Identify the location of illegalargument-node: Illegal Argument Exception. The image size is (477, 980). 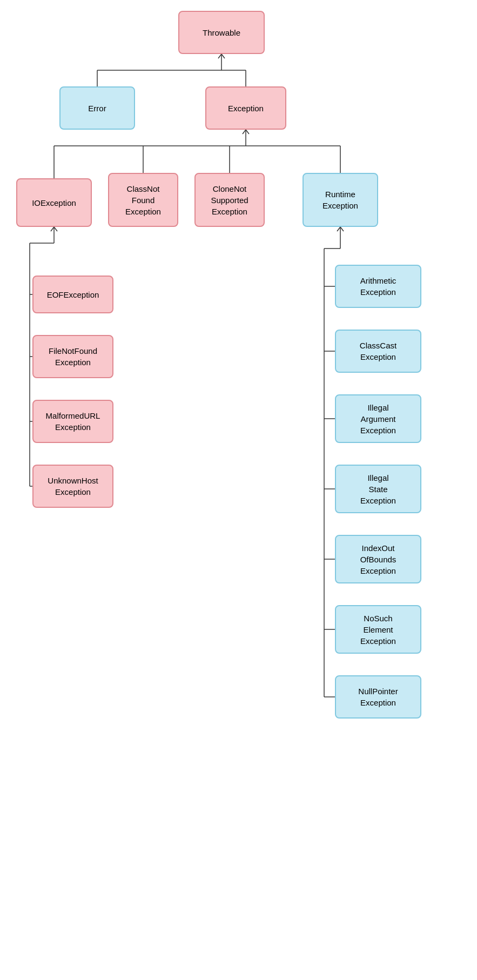
(378, 419).